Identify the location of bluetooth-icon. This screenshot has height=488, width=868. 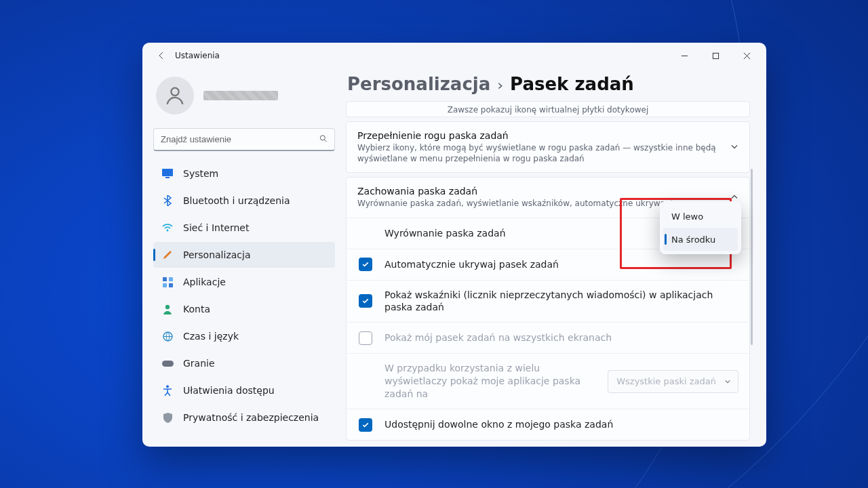
(167, 201).